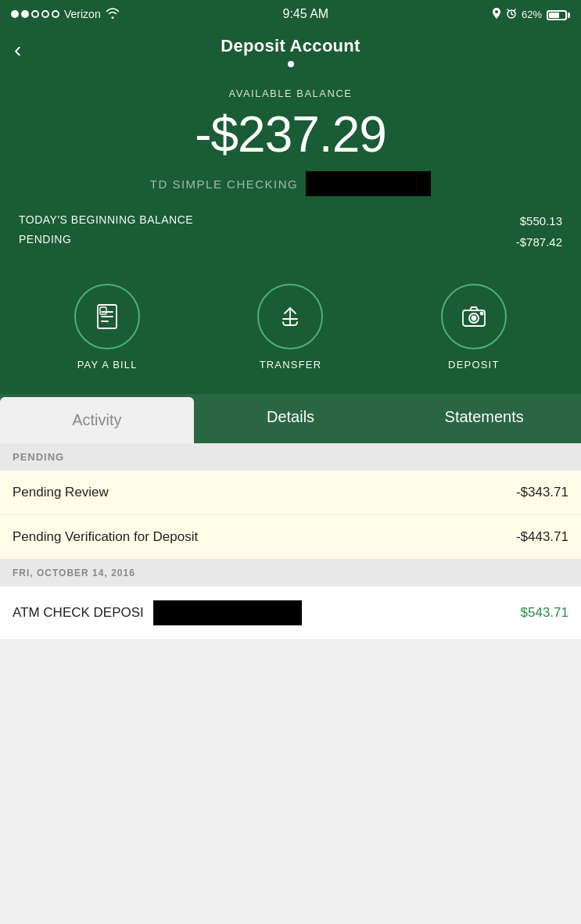 The image size is (581, 924). What do you see at coordinates (106, 220) in the screenshot?
I see `beginning-balance-label: TODAY'S BEGINNING BALANCE` at bounding box center [106, 220].